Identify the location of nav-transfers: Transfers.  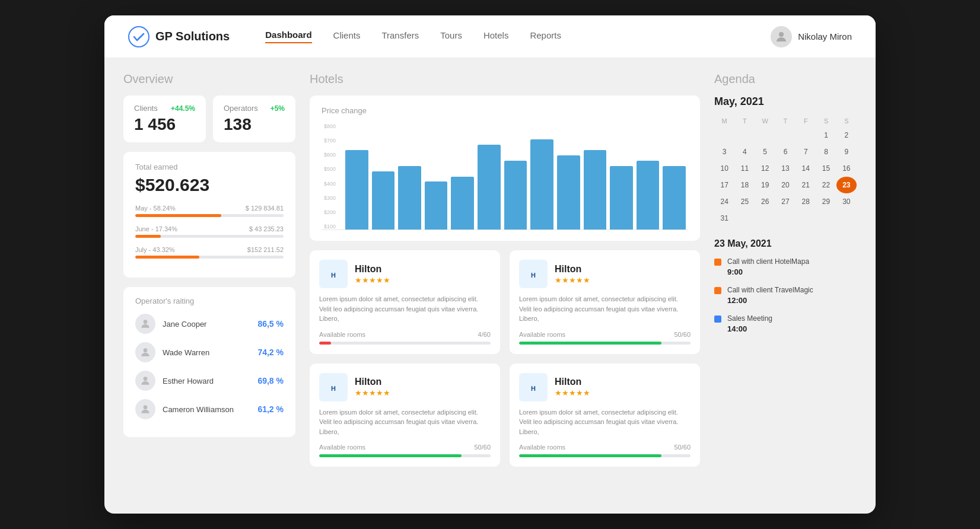
(400, 37).